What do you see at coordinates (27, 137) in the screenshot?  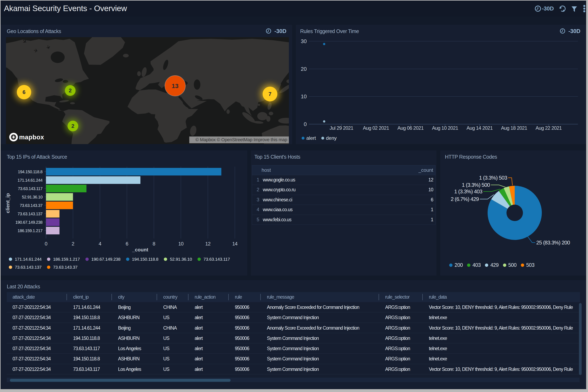 I see `mapbox-logo: mapbox` at bounding box center [27, 137].